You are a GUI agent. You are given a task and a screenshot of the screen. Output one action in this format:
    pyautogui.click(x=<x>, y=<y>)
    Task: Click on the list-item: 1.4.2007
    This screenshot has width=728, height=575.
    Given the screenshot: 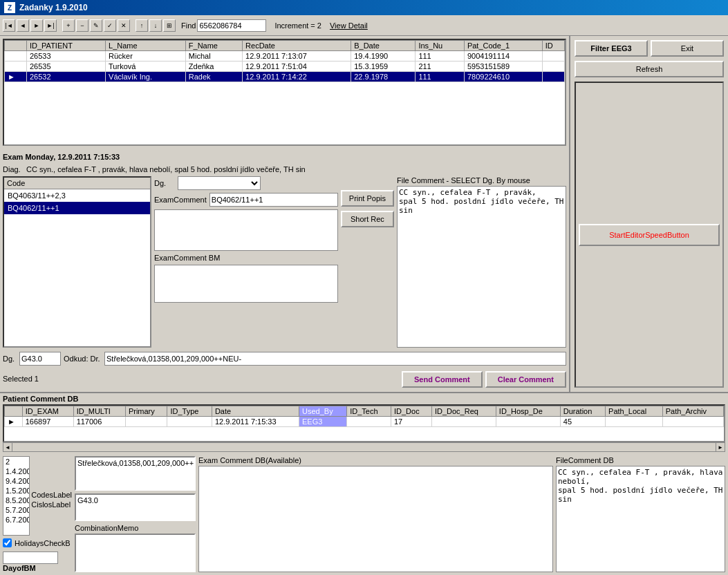 What is the action you would take?
    pyautogui.click(x=17, y=471)
    